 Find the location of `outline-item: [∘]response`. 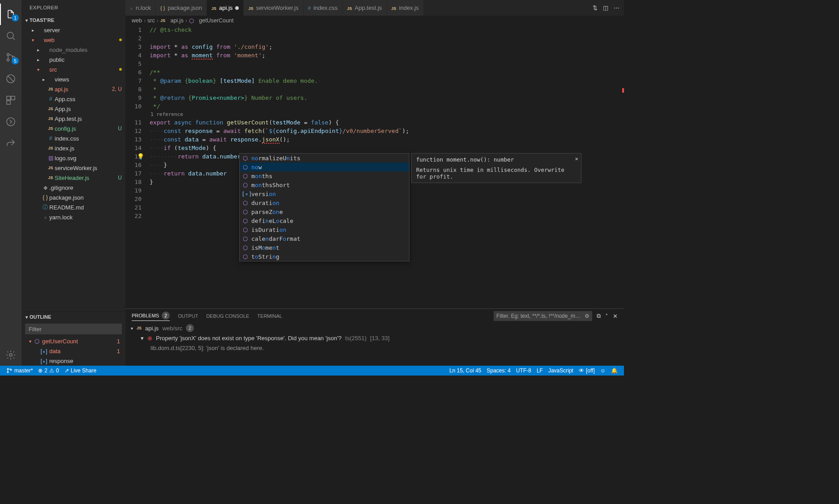

outline-item: [∘]response is located at coordinates (73, 361).